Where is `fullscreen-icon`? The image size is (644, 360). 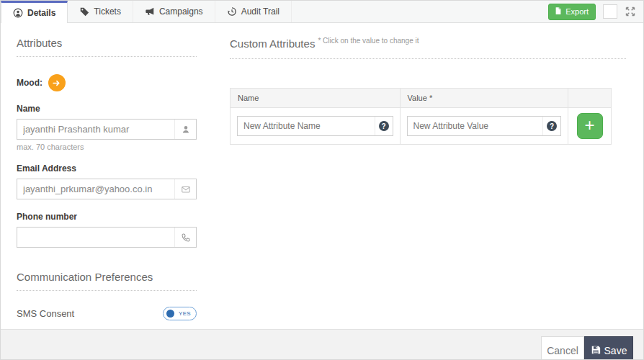
fullscreen-icon is located at coordinates (630, 12).